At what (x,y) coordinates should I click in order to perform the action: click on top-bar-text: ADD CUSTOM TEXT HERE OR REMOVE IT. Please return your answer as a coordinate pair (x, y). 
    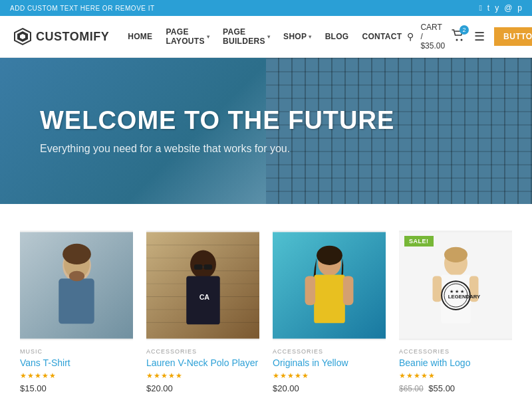
    Looking at the image, I should click on (82, 8).